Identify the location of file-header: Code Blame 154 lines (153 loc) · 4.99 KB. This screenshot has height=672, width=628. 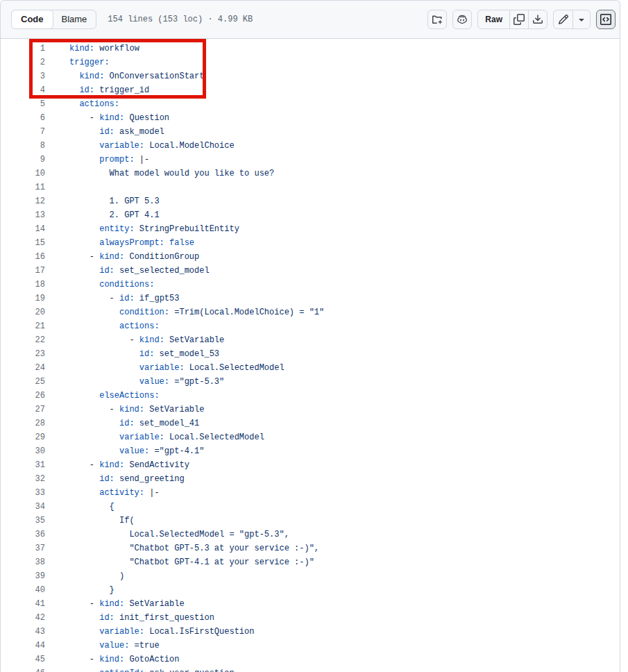
(310, 19).